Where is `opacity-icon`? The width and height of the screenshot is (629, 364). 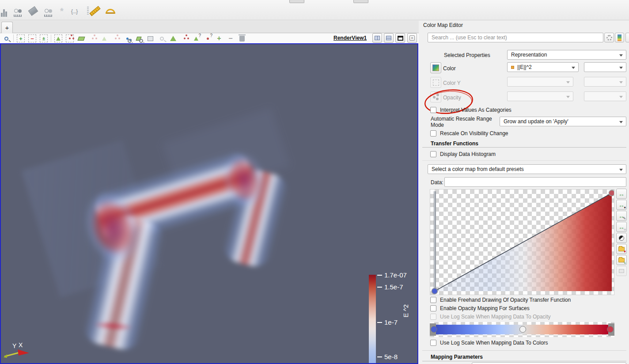 opacity-icon is located at coordinates (434, 97).